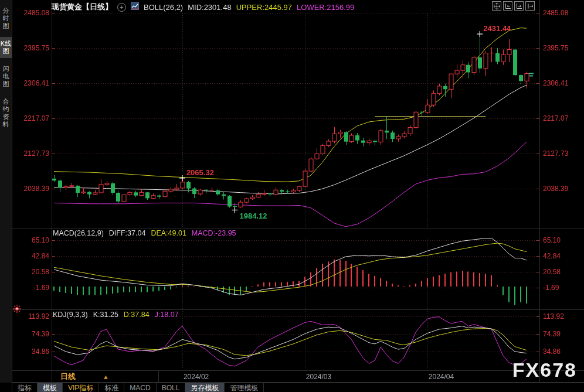 This screenshot has width=584, height=392. What do you see at coordinates (556, 154) in the screenshot?
I see `y-axis-label-right: 2127.73` at bounding box center [556, 154].